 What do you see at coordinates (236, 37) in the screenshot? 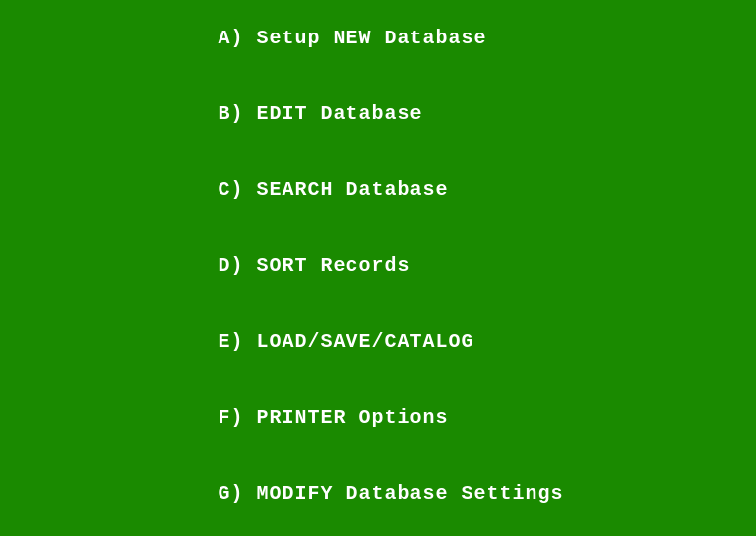
I see `menu-key-a: A)` at bounding box center [236, 37].